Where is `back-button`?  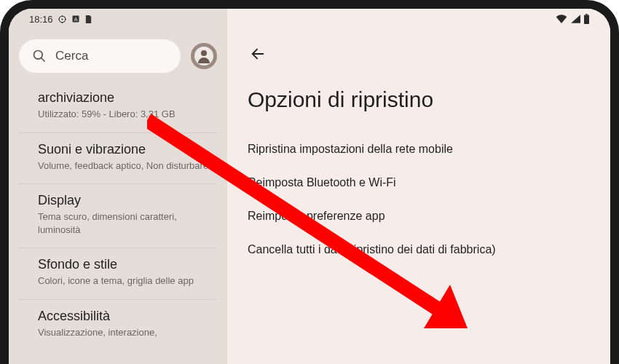
back-button is located at coordinates (258, 54).